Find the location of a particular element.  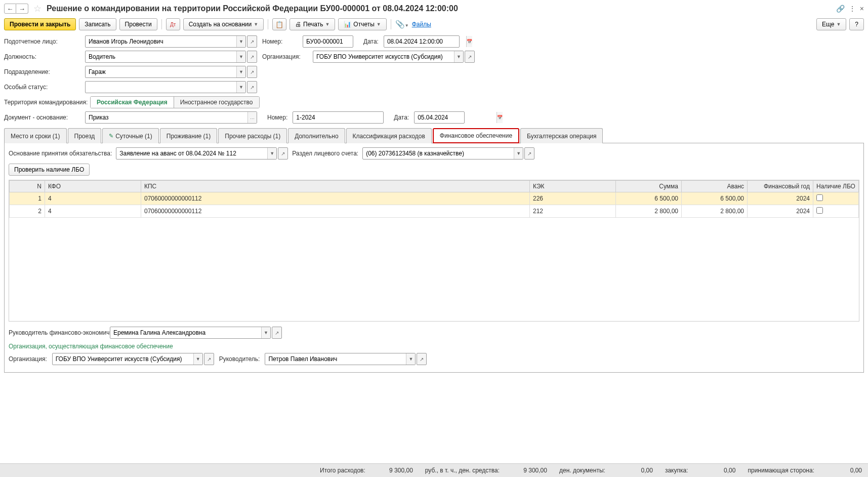

territory-toggle: Российская Федерация Иностранное государ… is located at coordinates (175, 102).